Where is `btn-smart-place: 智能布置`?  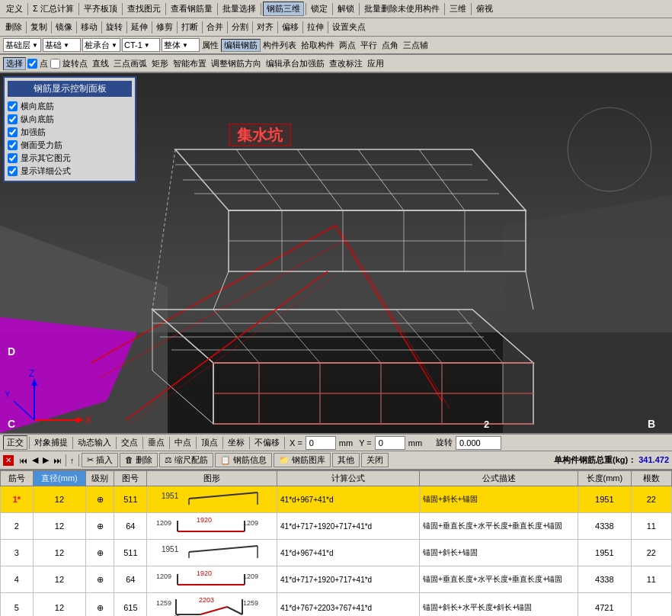 btn-smart-place: 智能布置 is located at coordinates (190, 64).